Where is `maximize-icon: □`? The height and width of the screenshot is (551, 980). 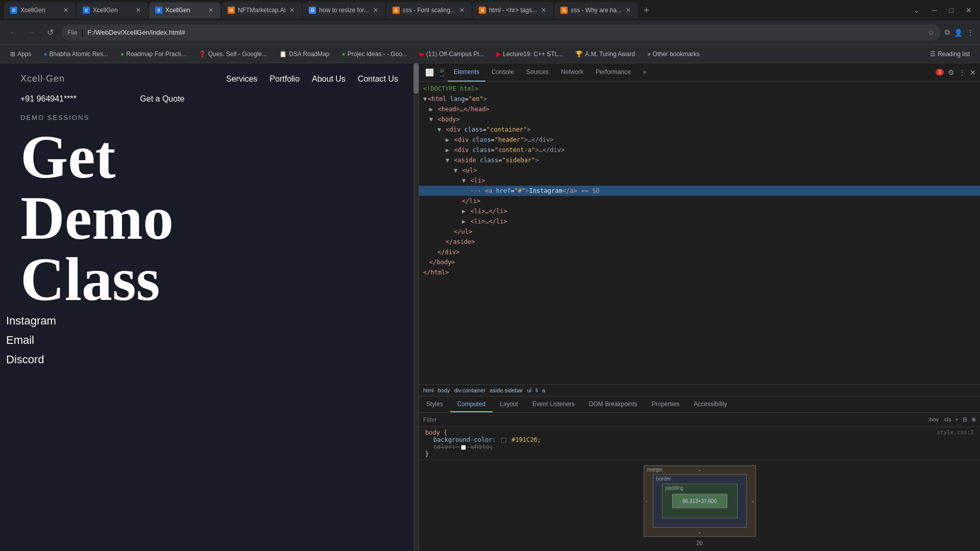 maximize-icon: □ is located at coordinates (951, 10).